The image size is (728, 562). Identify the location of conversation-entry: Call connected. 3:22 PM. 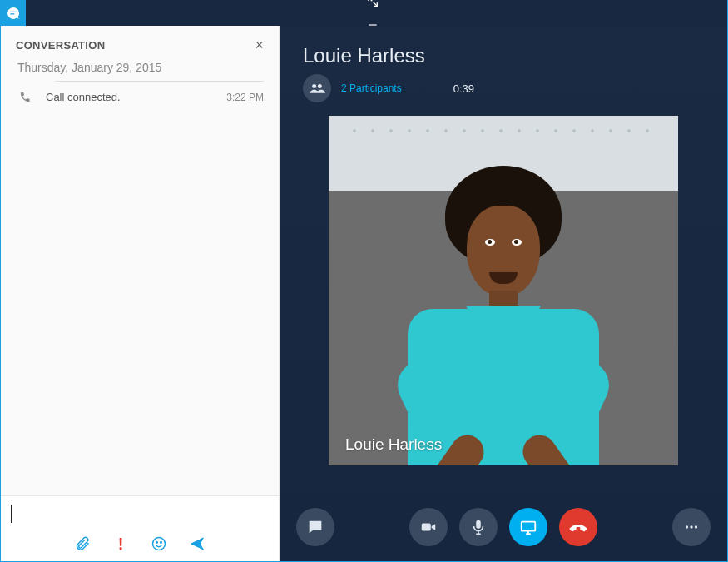
(140, 93).